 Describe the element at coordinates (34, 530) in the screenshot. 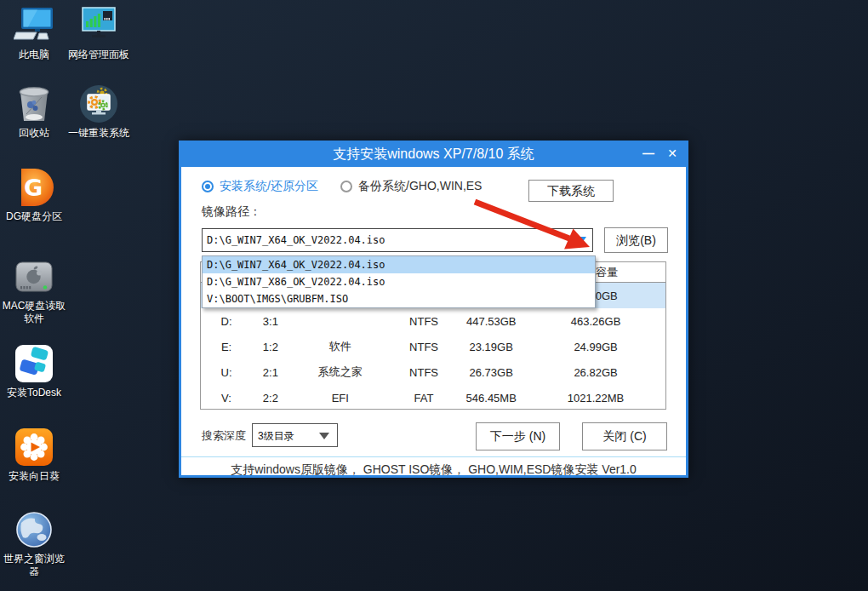

I see `globe-icon` at that location.